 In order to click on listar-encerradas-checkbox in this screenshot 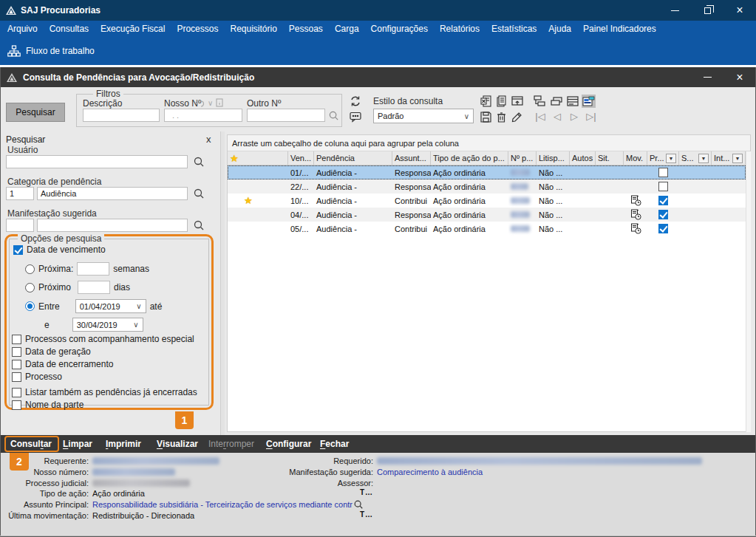, I will do `click(16, 393)`.